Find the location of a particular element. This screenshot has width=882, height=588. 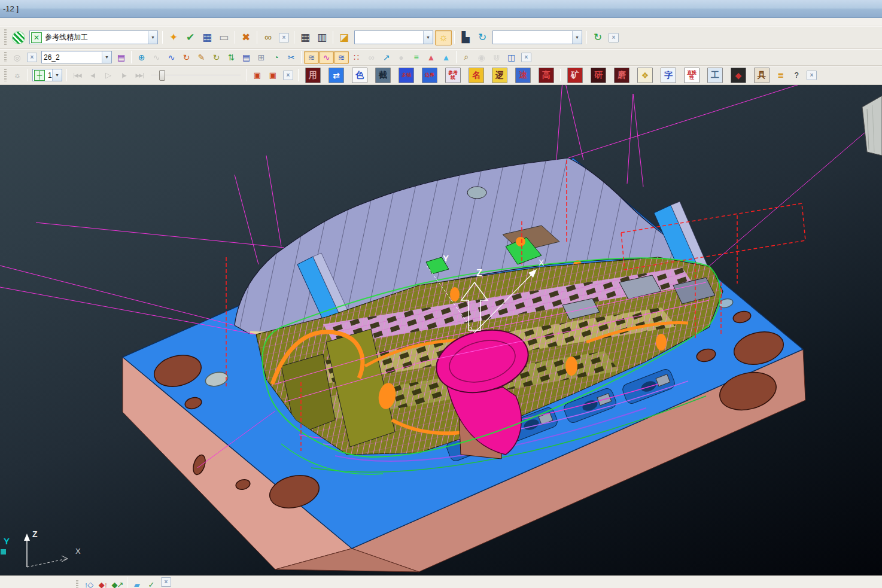

pan-view-icon: ⊕ is located at coordinates (141, 57).